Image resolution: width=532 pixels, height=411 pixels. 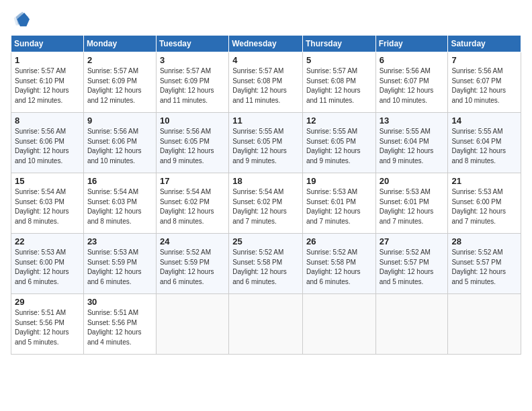 What do you see at coordinates (266, 44) in the screenshot?
I see `day-header-wednesday: Wednesday` at bounding box center [266, 44].